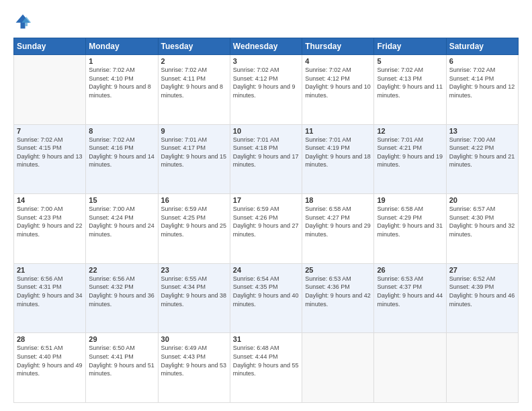  Describe the element at coordinates (194, 83) in the screenshot. I see `day-info: Sunrise: 7:02 AMSunset: 4:11 PMDaylight:…` at that location.